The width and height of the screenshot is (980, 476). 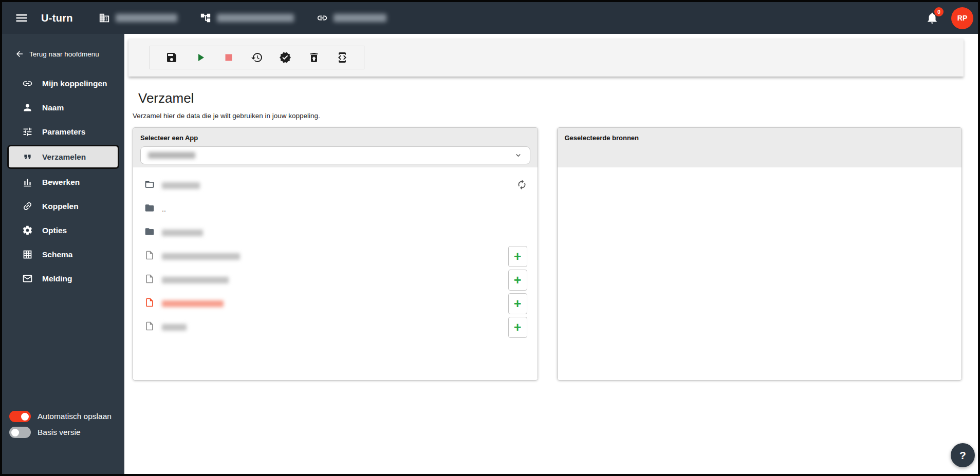 What do you see at coordinates (335, 155) in the screenshot?
I see `app-select` at bounding box center [335, 155].